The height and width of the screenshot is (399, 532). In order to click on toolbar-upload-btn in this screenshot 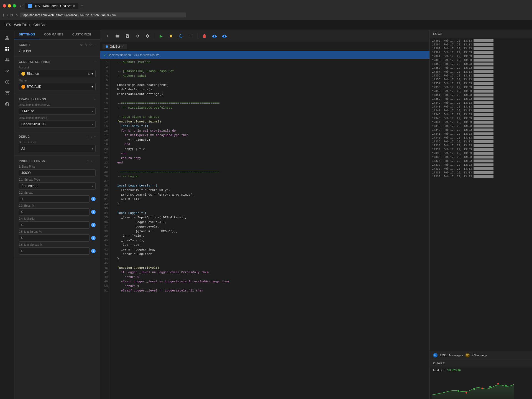, I will do `click(214, 36)`.